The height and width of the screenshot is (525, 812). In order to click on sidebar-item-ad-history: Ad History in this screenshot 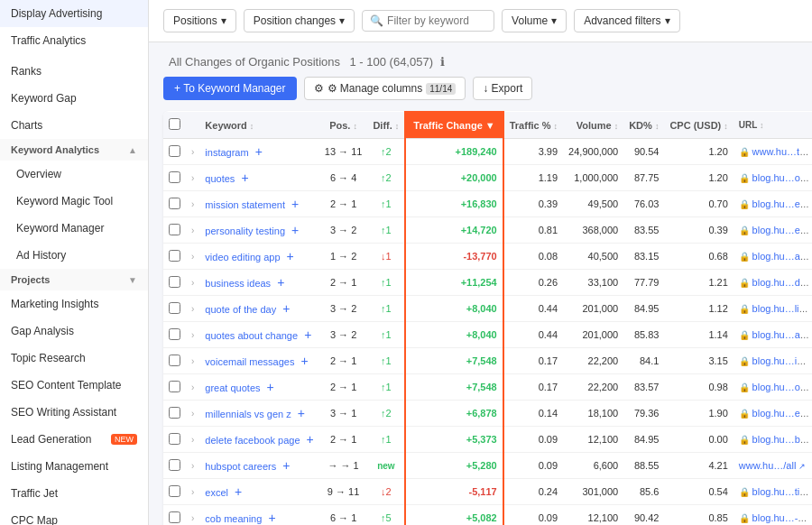, I will do `click(74, 255)`.